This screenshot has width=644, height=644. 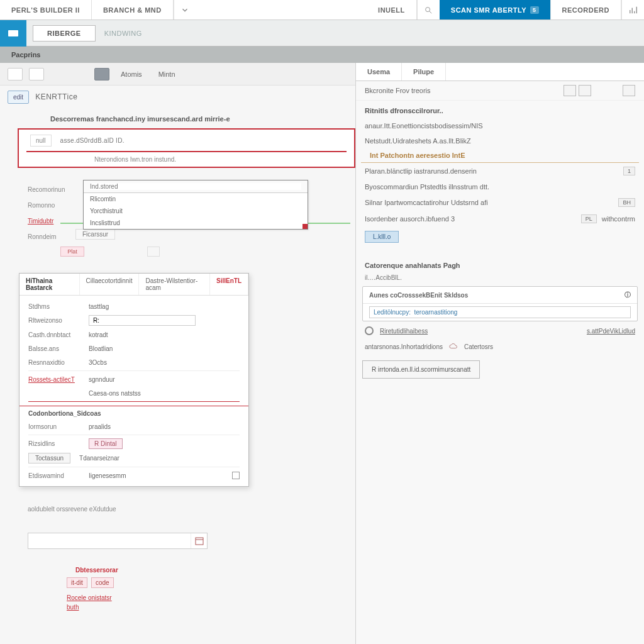 What do you see at coordinates (421, 370) in the screenshot?
I see `primary-action-button: R irrtonda.en.ll.id.scormimurscanatt` at bounding box center [421, 370].